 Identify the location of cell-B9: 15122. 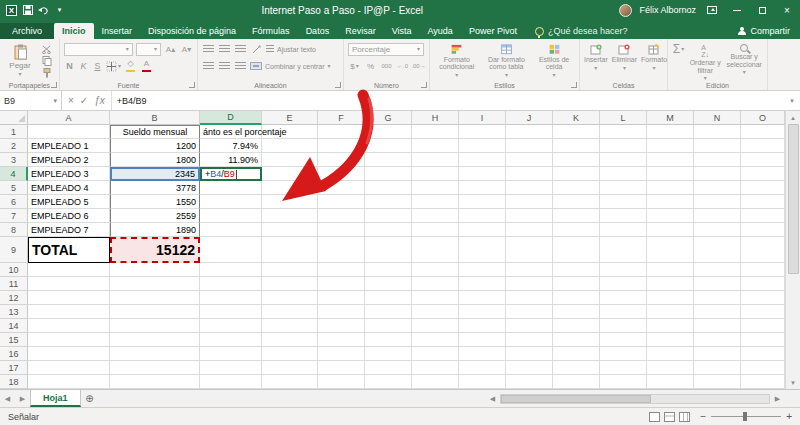
(155, 250).